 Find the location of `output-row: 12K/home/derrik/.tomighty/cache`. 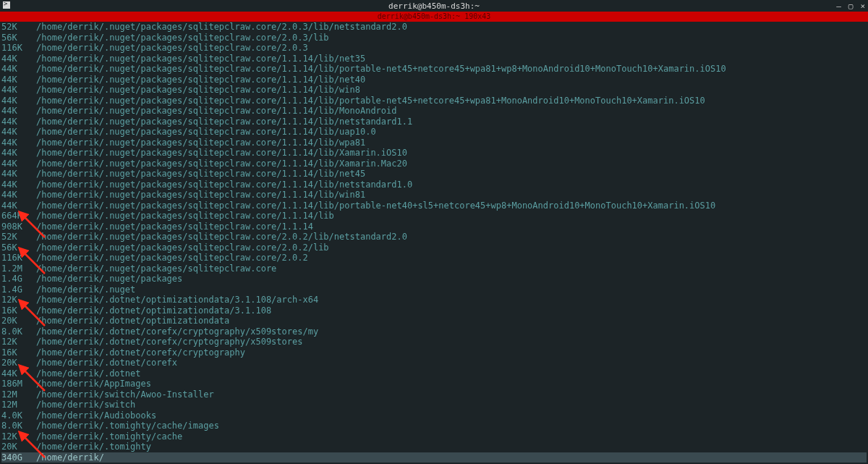

output-row: 12K/home/derrik/.tomighty/cache is located at coordinates (434, 437).